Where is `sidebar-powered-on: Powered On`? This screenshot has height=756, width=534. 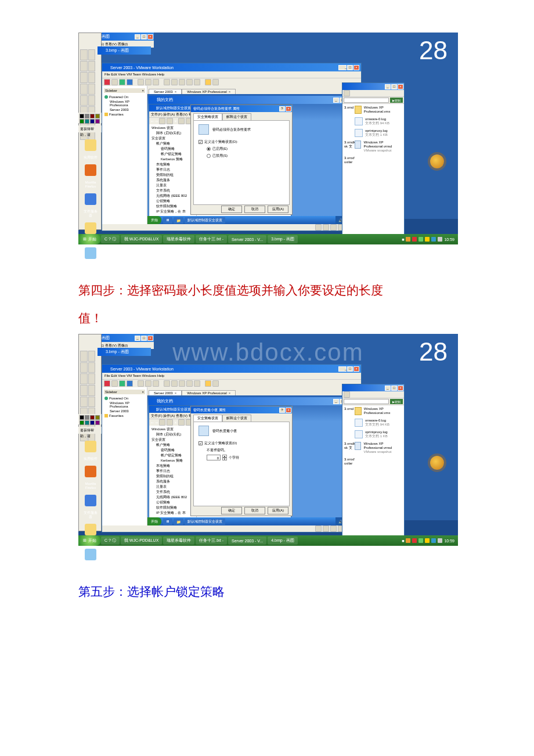
sidebar-powered-on: Powered On is located at coordinates (124, 97).